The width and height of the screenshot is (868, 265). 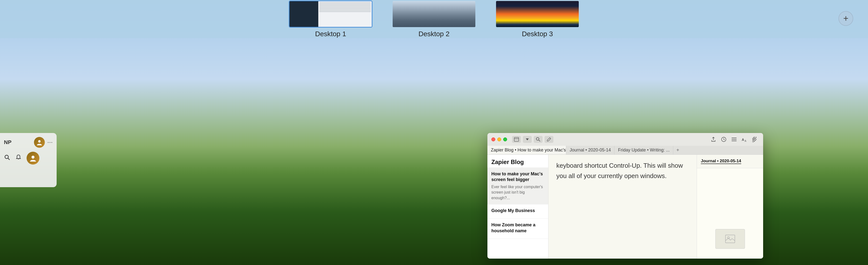 I want to click on article-item-1: How to make your Mac's screen feel bigge…, so click(x=518, y=186).